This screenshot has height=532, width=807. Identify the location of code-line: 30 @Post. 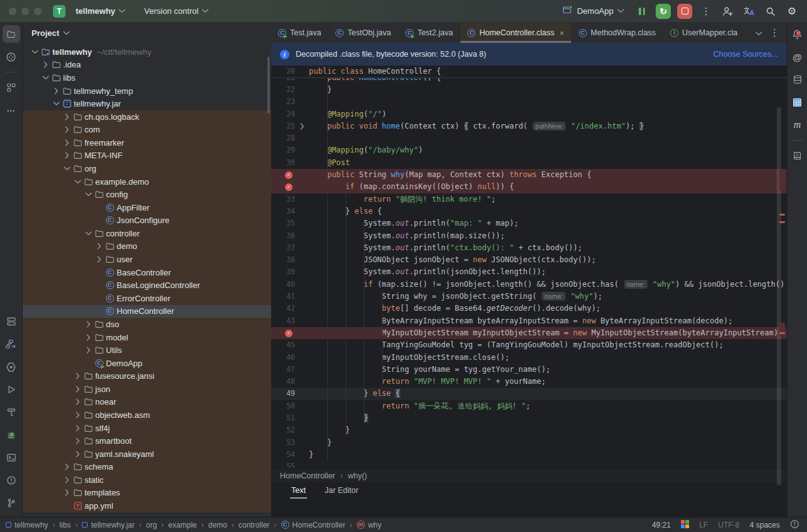
(529, 163).